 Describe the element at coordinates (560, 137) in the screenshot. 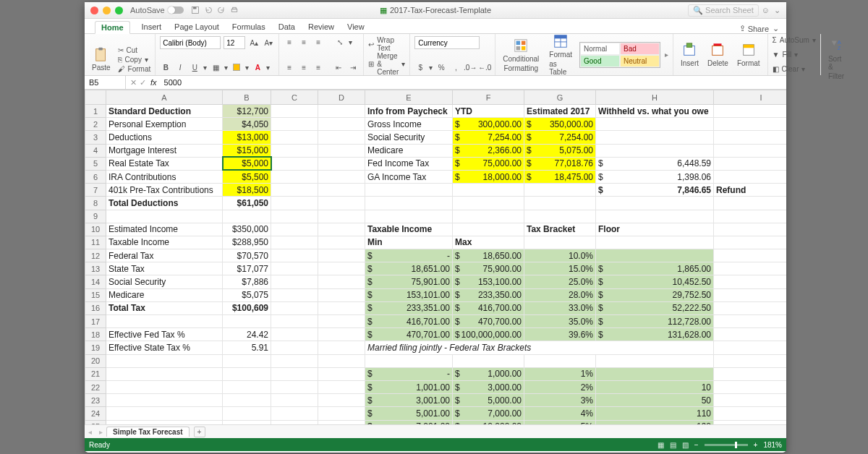

I see `cell-G3: $7,254.00` at that location.